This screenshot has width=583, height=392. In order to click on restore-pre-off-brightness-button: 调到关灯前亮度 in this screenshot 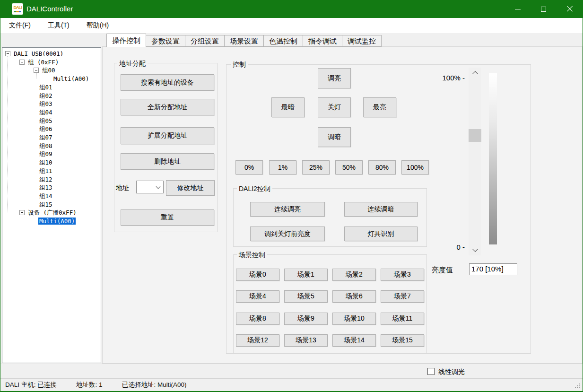, I will do `click(287, 234)`.